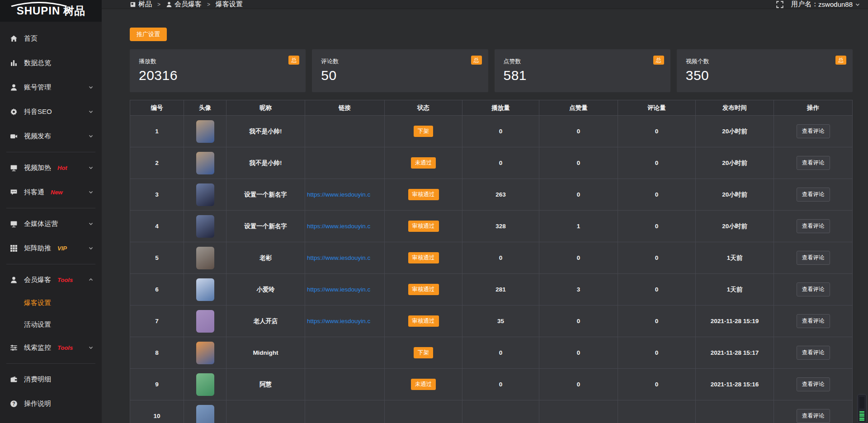 The height and width of the screenshot is (423, 868). I want to click on fullscreen-icon, so click(780, 5).